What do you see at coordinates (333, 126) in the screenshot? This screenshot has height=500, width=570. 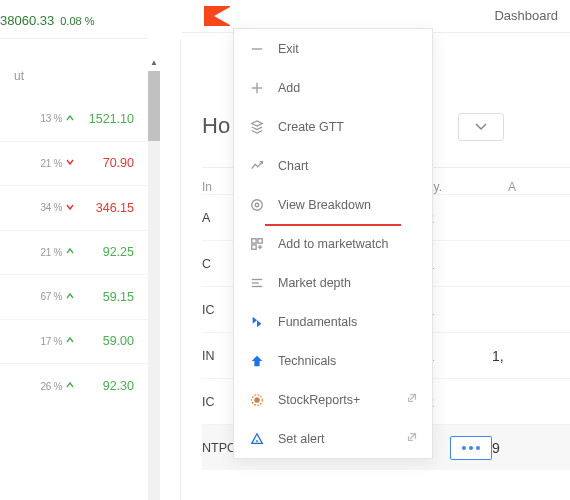 I see `menu-item-create-gtt: Create GTT` at bounding box center [333, 126].